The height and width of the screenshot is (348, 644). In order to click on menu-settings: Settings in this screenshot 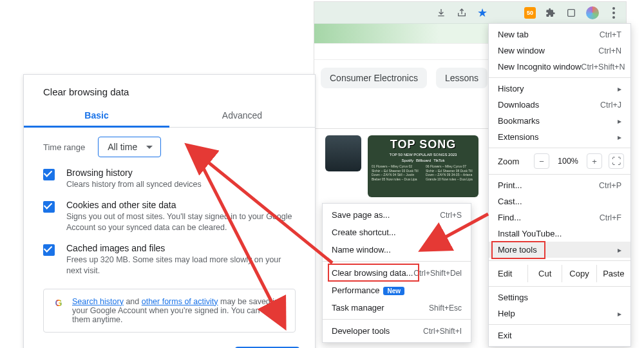, I will do `click(560, 298)`.